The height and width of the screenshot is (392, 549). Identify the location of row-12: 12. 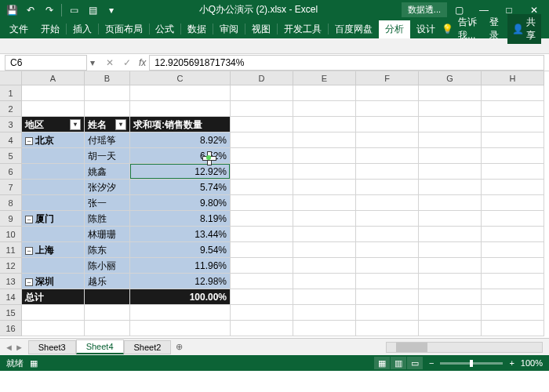
(11, 266).